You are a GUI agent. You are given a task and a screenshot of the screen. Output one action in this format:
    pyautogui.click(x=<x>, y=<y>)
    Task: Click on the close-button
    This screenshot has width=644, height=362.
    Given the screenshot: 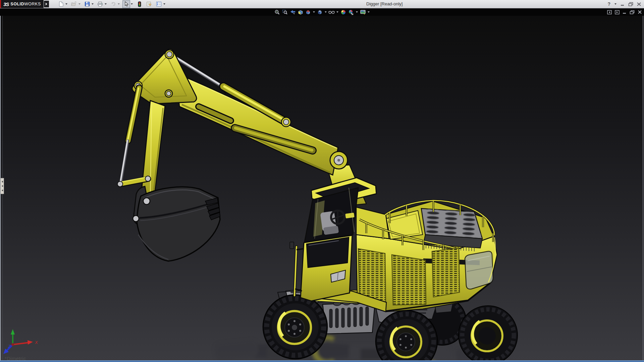 What is the action you would take?
    pyautogui.click(x=639, y=4)
    